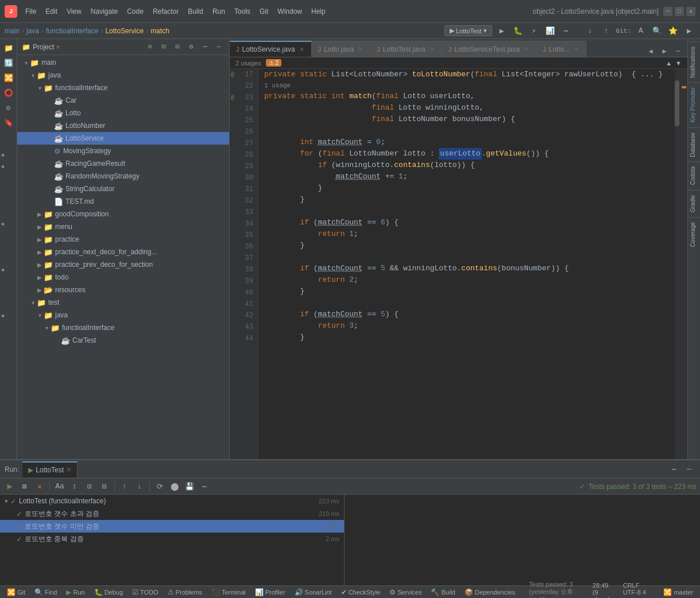  I want to click on rerun-button: ▶, so click(10, 487).